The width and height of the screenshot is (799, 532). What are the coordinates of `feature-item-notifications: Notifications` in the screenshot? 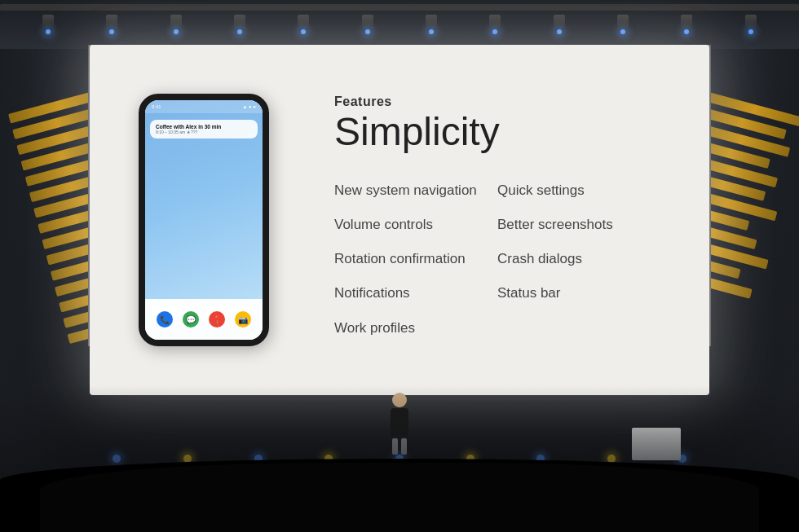 It's located at (416, 293).